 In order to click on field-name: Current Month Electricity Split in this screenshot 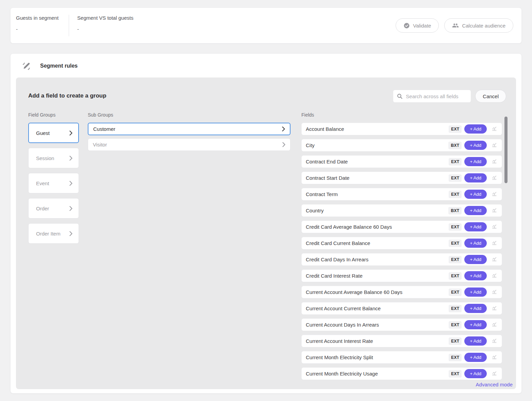, I will do `click(377, 358)`.